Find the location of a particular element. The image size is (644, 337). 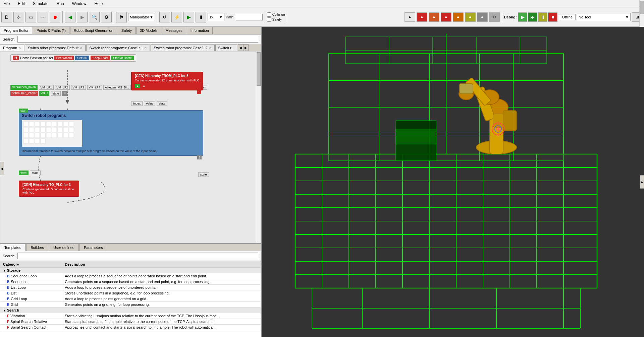

prog-tab-nav-next: ▶ is located at coordinates (246, 48).